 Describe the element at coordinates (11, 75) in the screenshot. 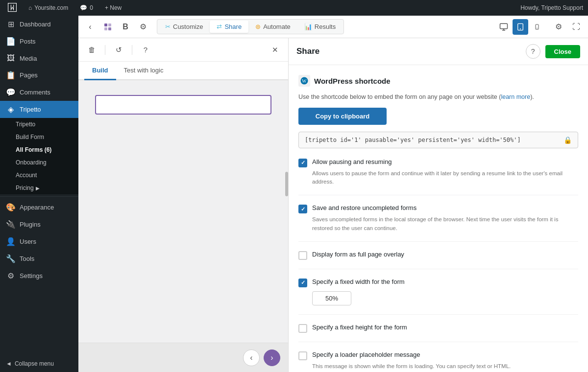

I see `pages-icon: 📋` at that location.